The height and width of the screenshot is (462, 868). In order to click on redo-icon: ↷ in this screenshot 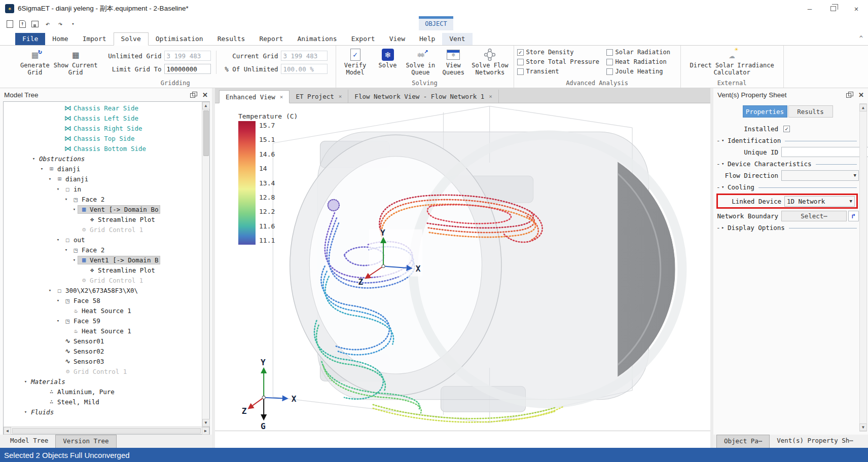, I will do `click(60, 24)`.